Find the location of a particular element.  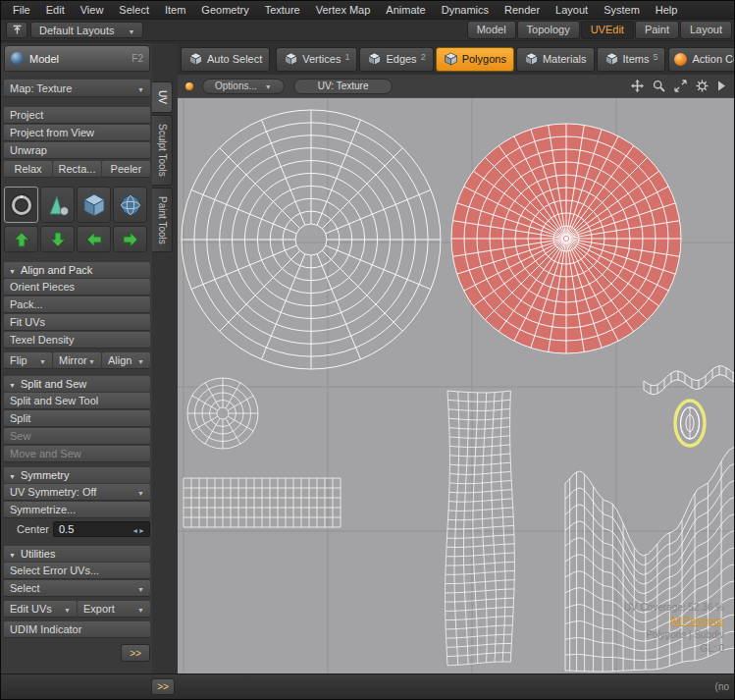

side-tab-sculpt-tools: Sculpt Tools is located at coordinates (163, 150).